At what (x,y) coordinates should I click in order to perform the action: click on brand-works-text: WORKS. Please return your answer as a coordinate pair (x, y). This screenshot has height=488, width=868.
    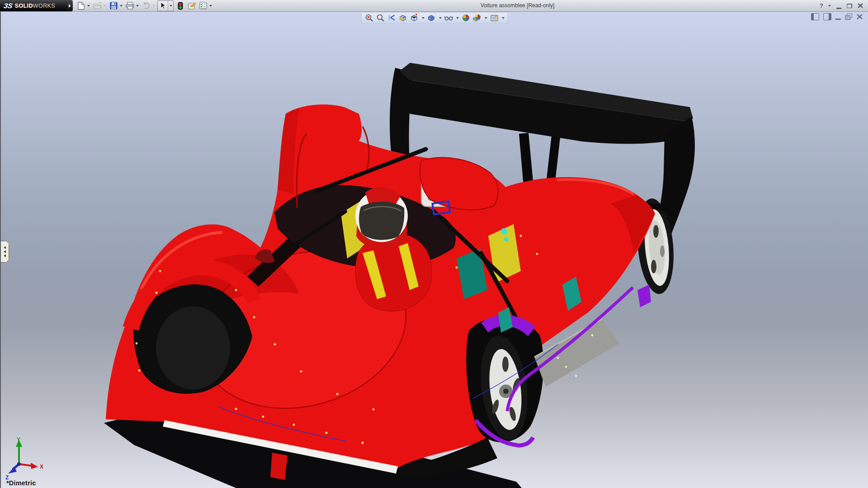
    Looking at the image, I should click on (44, 6).